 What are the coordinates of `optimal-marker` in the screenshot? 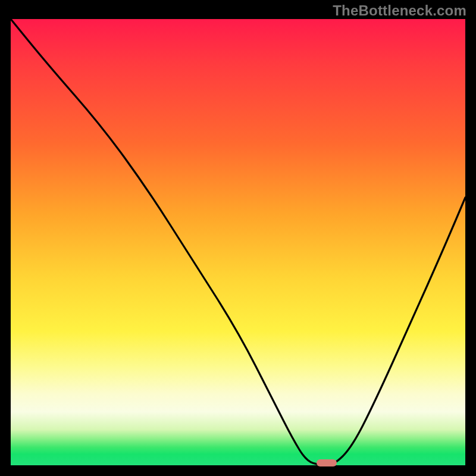 It's located at (327, 463).